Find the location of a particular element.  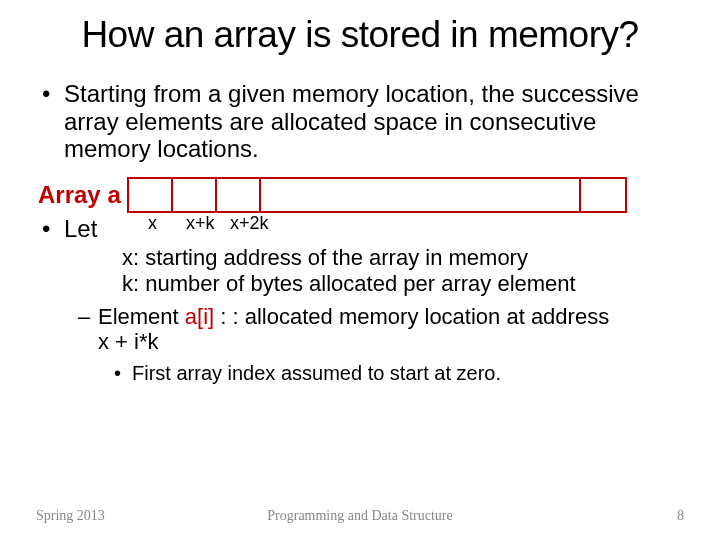

addr-xk: x+k is located at coordinates (208, 224).